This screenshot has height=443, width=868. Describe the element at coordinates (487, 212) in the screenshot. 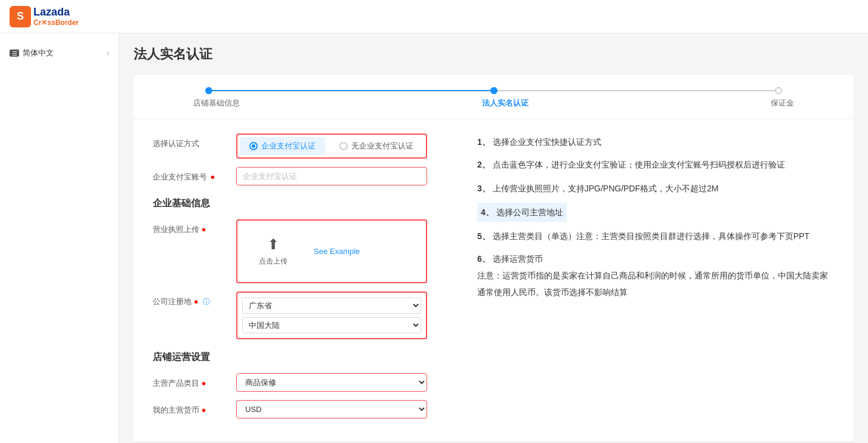

I see `instr-4-number: 4、` at that location.